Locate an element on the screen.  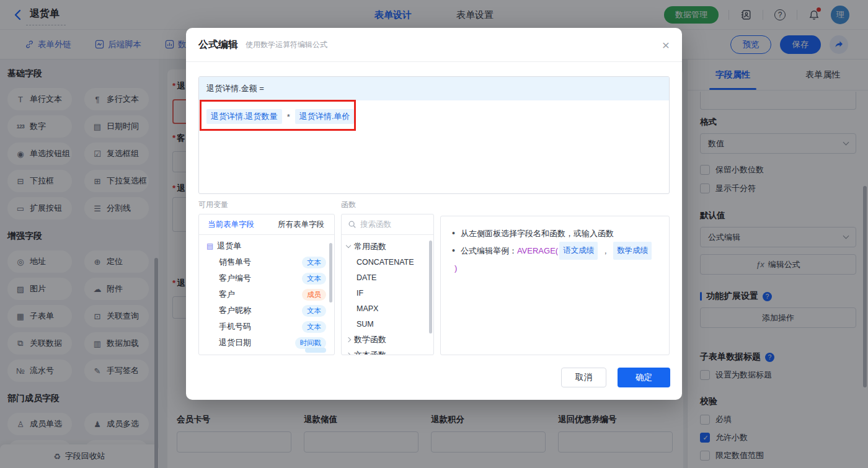
close-icon: × is located at coordinates (666, 45).